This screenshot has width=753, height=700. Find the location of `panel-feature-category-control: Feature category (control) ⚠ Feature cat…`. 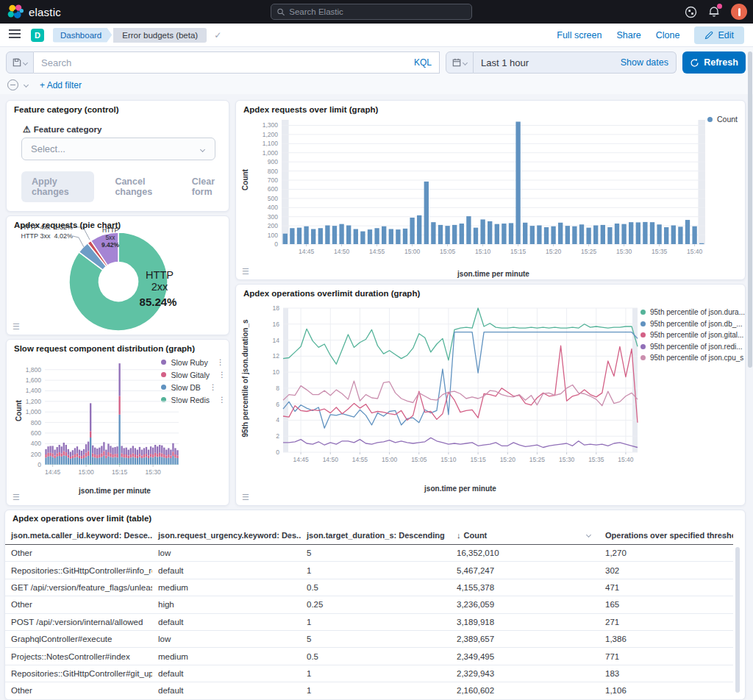

panel-feature-category-control: Feature category (control) ⚠ Feature cat… is located at coordinates (118, 156).